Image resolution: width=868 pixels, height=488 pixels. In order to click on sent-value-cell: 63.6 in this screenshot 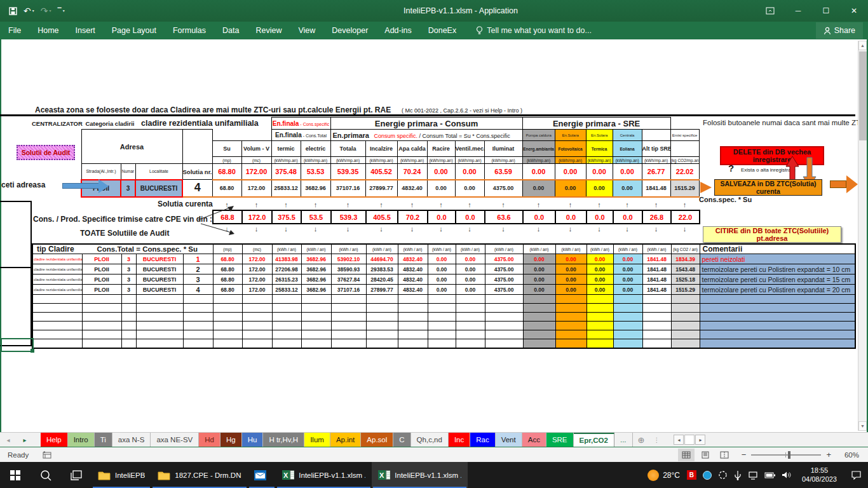, I will do `click(504, 217)`.